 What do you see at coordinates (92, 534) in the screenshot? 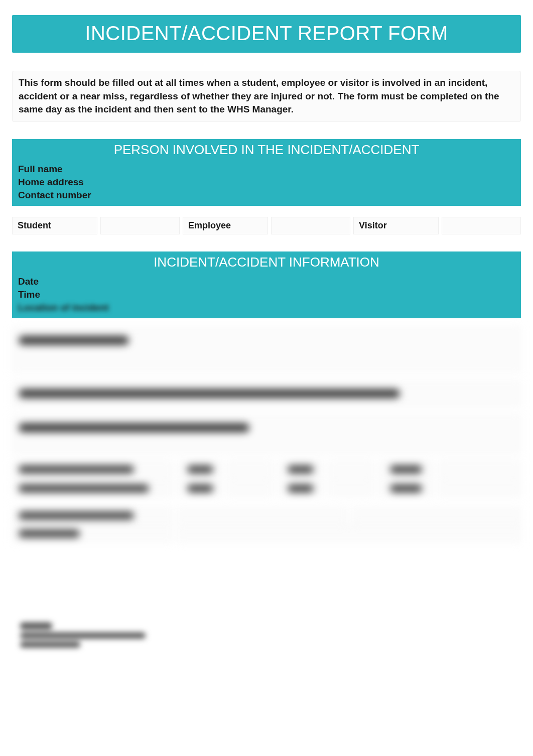
I see `label-date-of-report` at bounding box center [92, 534].